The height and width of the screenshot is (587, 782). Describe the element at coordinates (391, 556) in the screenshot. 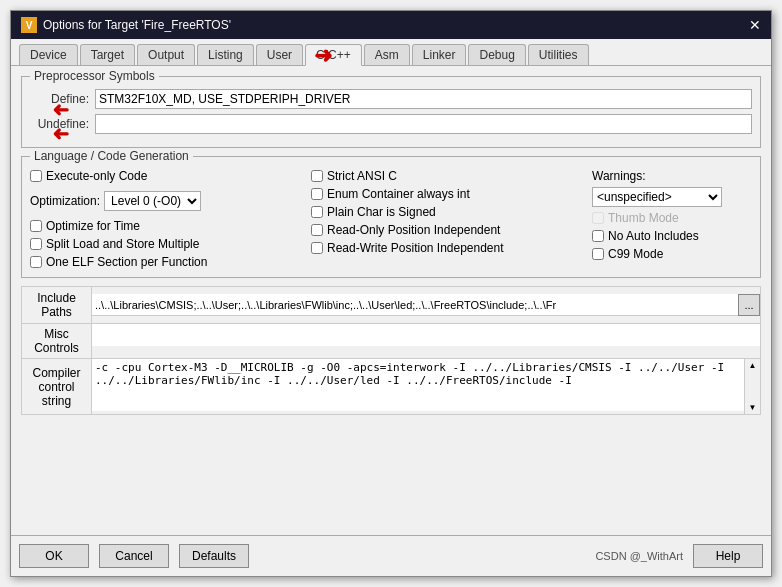

I see `bottom-bar: OK Cancel Defaults CSDN @_WithArt Help` at that location.